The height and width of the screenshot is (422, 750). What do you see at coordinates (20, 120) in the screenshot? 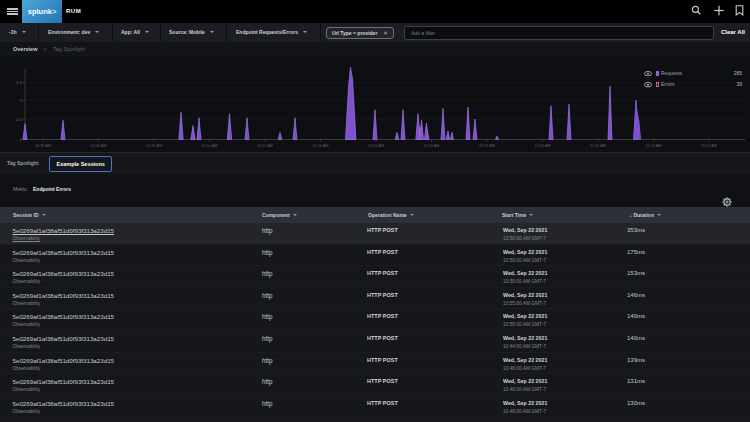
I see `svg-text: 0.5` at bounding box center [20, 120].